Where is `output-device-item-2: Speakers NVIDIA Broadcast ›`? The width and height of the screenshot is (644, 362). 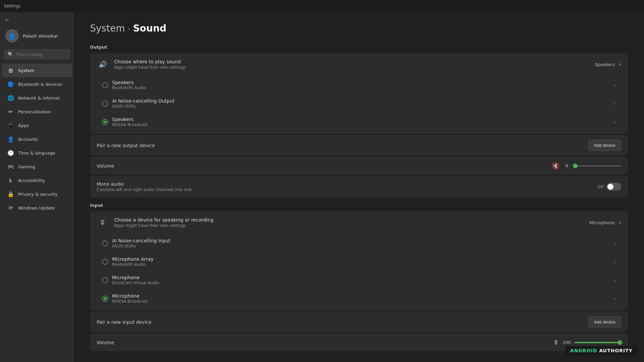 output-device-item-2: Speakers NVIDIA Broadcast › is located at coordinates (359, 122).